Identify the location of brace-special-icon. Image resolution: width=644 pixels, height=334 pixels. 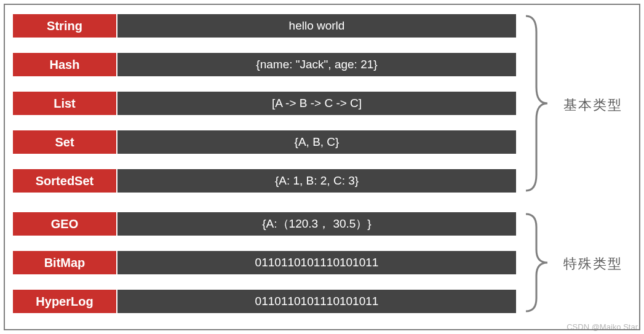
(538, 263).